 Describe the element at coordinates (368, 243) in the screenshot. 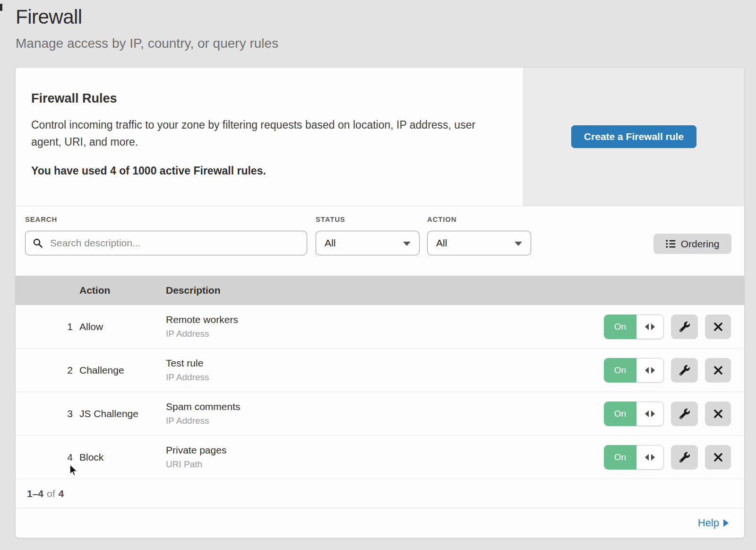

I see `status-select: All` at that location.